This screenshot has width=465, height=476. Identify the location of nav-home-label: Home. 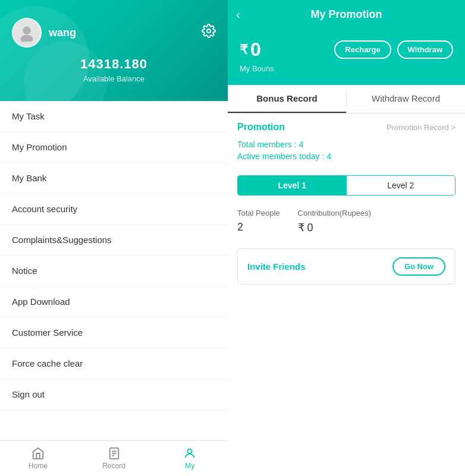
(38, 466).